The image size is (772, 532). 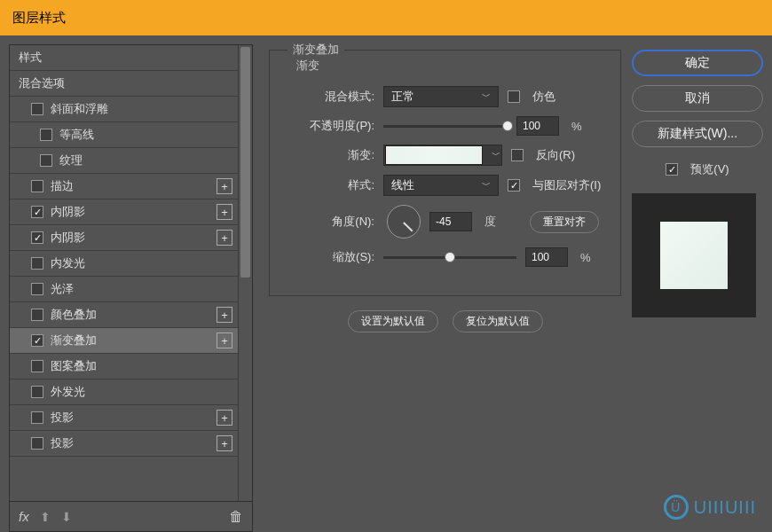 What do you see at coordinates (67, 517) in the screenshot?
I see `move-down-icon: ⬇` at bounding box center [67, 517].